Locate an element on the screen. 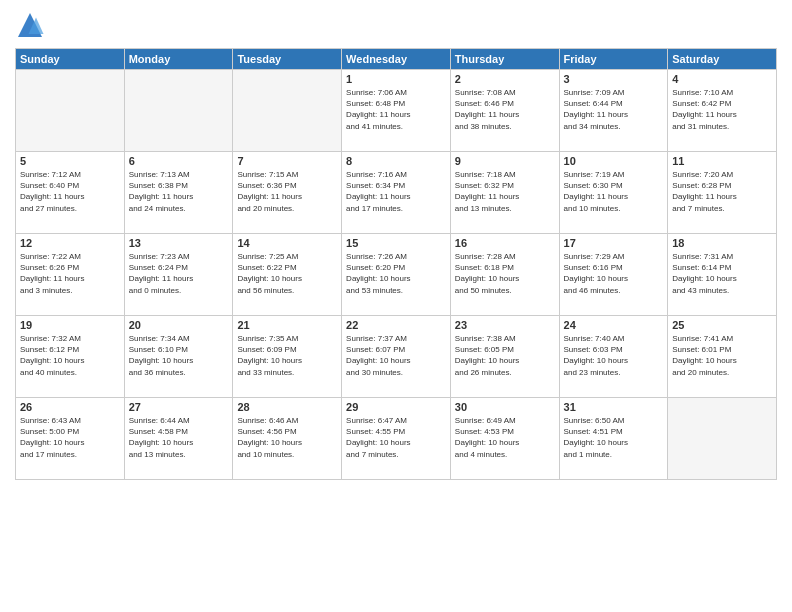  day-cell-13: 13Sunrise: 7:23 AM Sunset: 6:24 PM Dayli… is located at coordinates (178, 275).